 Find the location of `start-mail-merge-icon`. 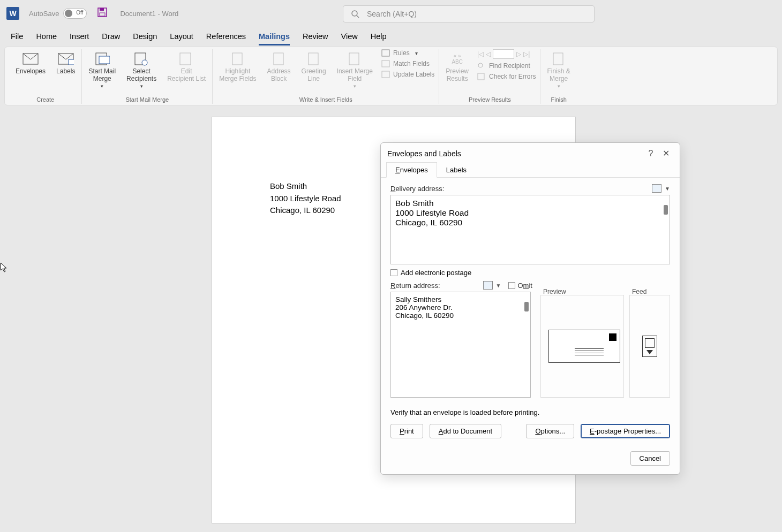

start-mail-merge-icon is located at coordinates (102, 59).